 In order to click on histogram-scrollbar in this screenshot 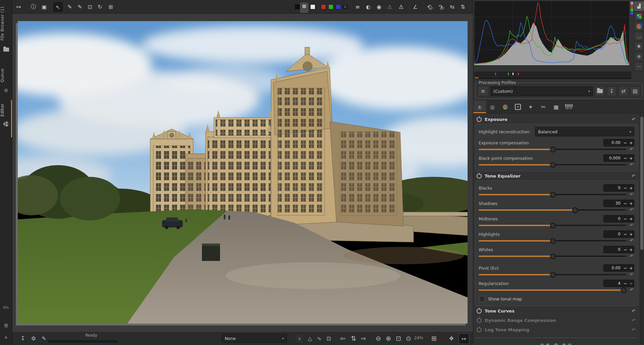, I will do `click(553, 78)`.